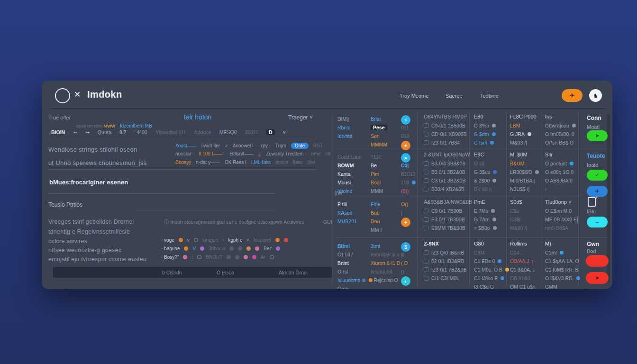  I want to click on token: Bez, so click(267, 248).